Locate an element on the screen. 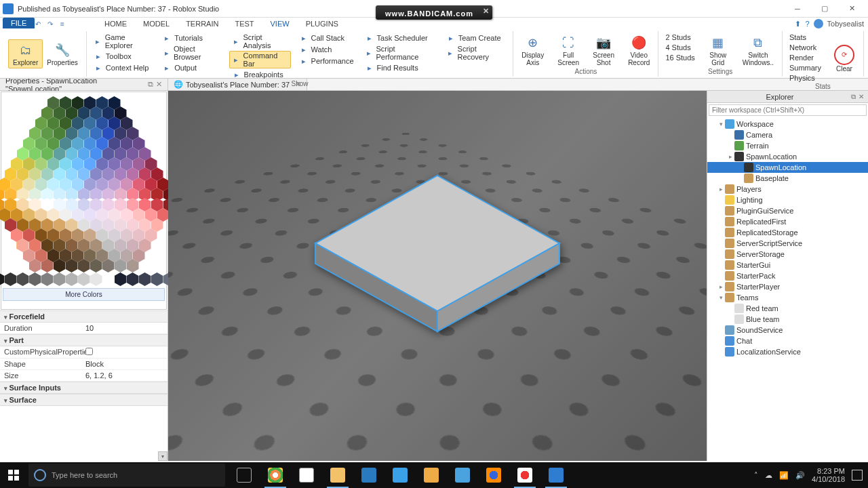 Image resolution: width=868 pixels, height=488 pixels. ribbon-command-bar: ▸Command Bar is located at coordinates (260, 60).